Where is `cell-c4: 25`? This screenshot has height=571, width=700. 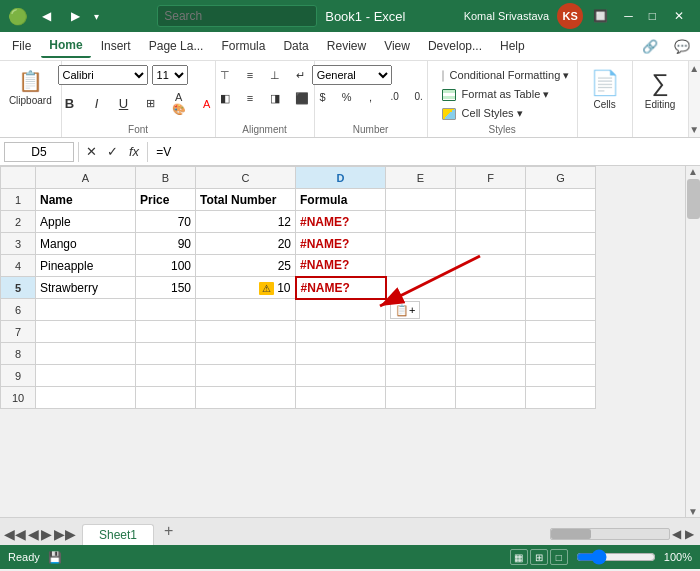 cell-c4: 25 is located at coordinates (246, 266).